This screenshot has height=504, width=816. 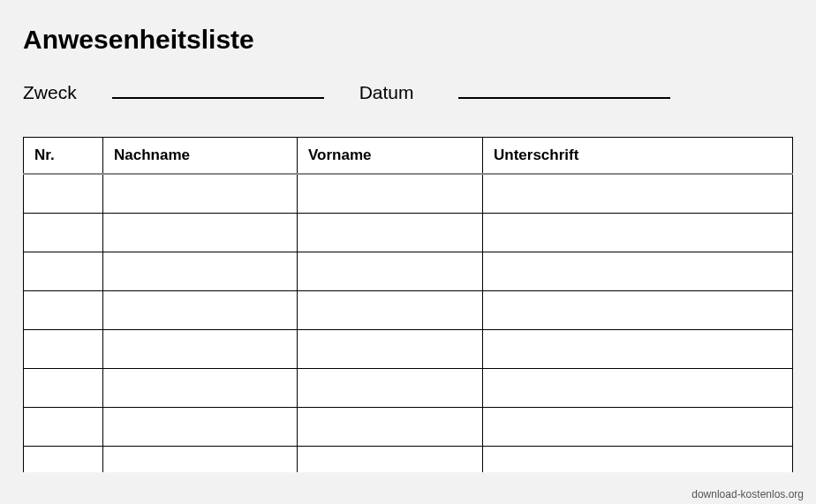 I want to click on header-vorname: Vorname, so click(x=390, y=156).